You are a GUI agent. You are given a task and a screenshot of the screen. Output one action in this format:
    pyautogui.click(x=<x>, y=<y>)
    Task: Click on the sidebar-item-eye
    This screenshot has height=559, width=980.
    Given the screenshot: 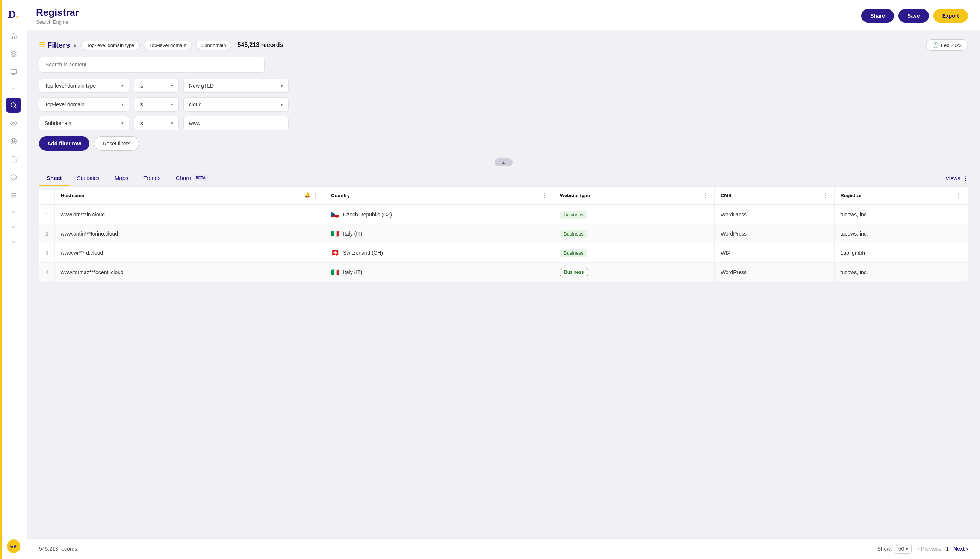 What is the action you would take?
    pyautogui.click(x=14, y=123)
    